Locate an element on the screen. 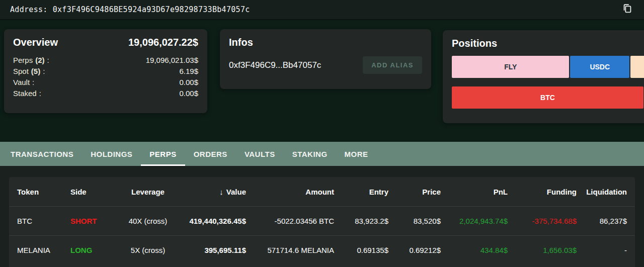 The height and width of the screenshot is (267, 644). position-segment-usdc: USDC is located at coordinates (600, 67).